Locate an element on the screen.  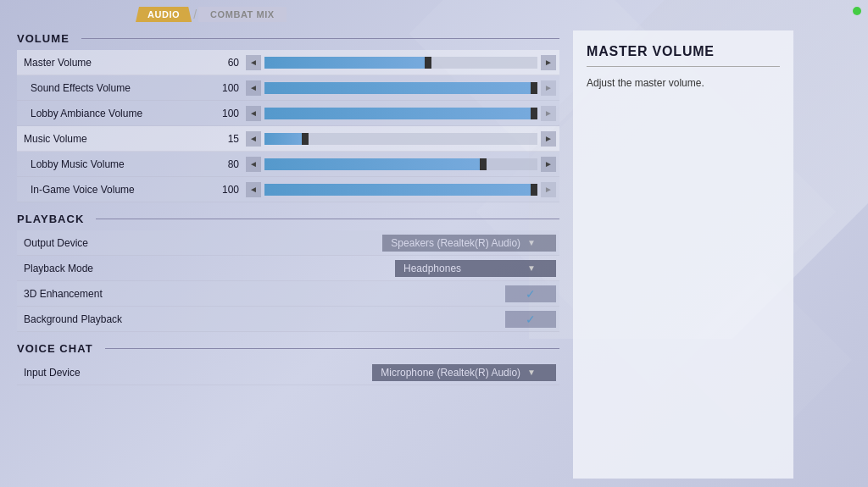
tab-combat-mix: COMBAT MIX is located at coordinates (242, 14).